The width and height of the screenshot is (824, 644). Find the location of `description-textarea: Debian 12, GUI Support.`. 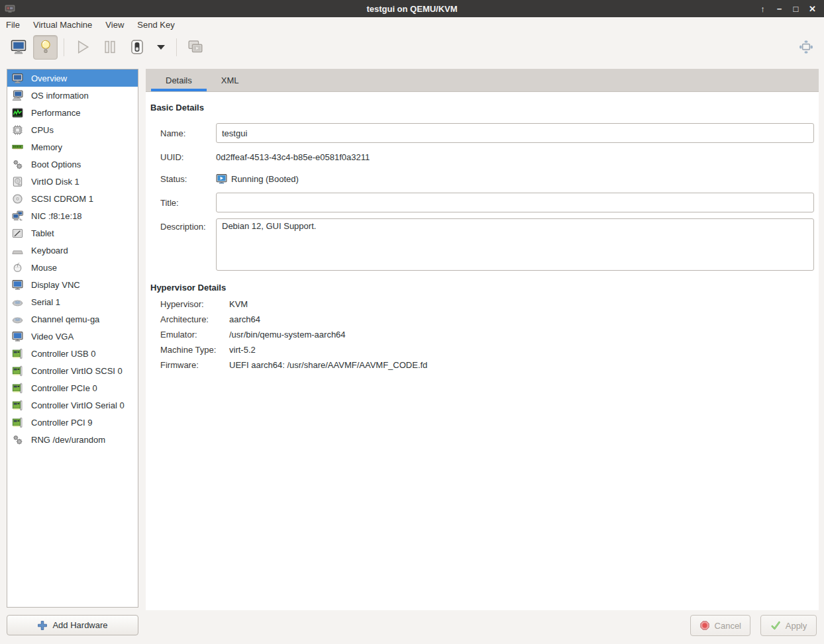

description-textarea: Debian 12, GUI Support. is located at coordinates (515, 245).